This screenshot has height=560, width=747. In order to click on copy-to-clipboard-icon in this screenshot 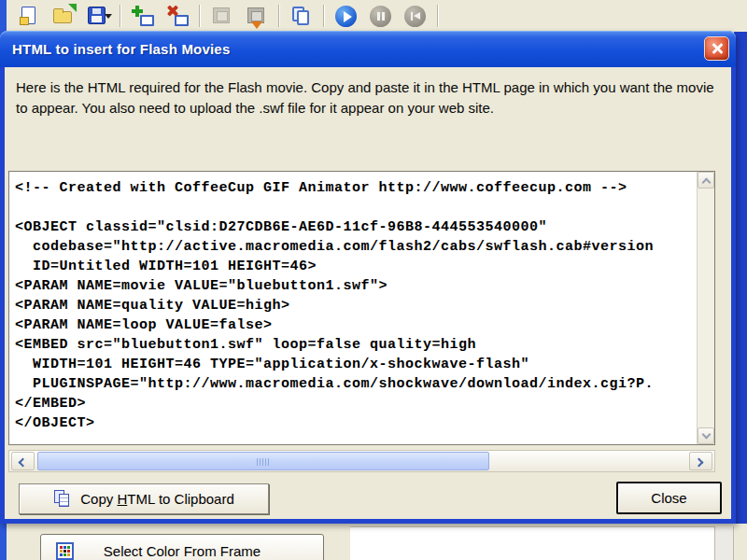, I will do `click(63, 499)`.